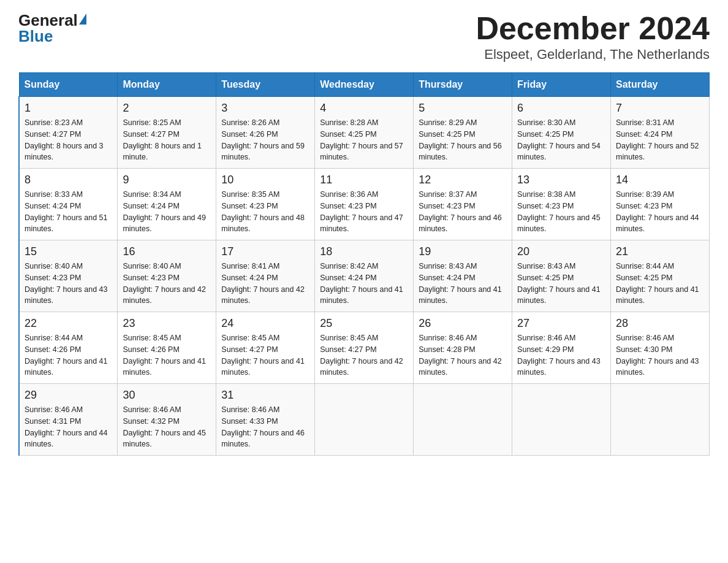 Image resolution: width=728 pixels, height=563 pixels. Describe the element at coordinates (463, 212) in the screenshot. I see `day-info: Sunrise: 8:37 AMSunset: 4:23 PMDaylight:…` at that location.